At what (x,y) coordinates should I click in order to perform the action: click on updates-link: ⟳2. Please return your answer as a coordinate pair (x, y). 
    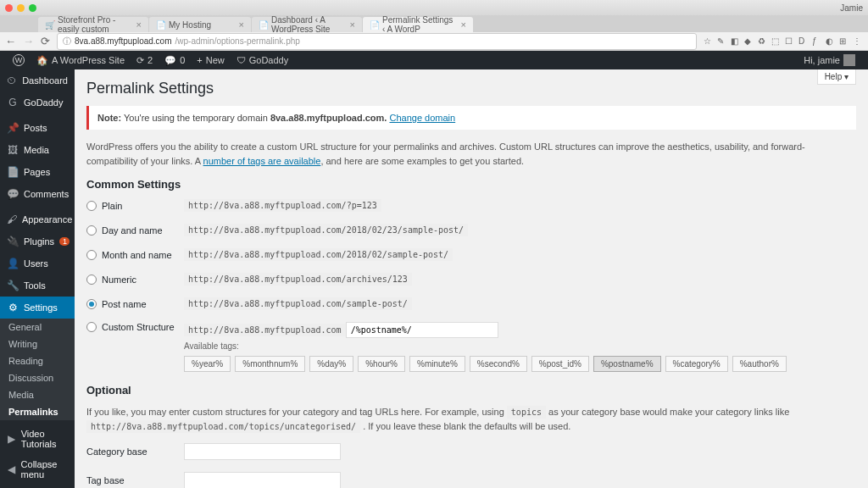
    Looking at the image, I should click on (144, 60).